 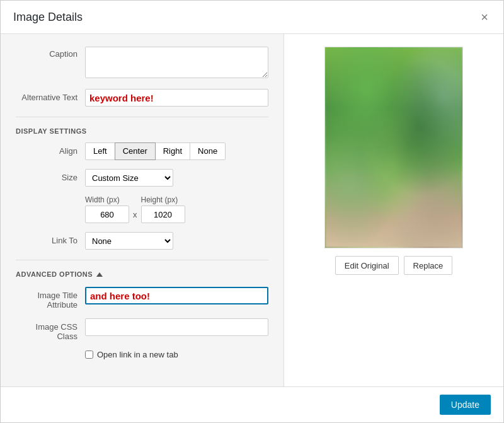 I want to click on advanced-options-title: ADVANCED OPTIONS, so click(x=54, y=274).